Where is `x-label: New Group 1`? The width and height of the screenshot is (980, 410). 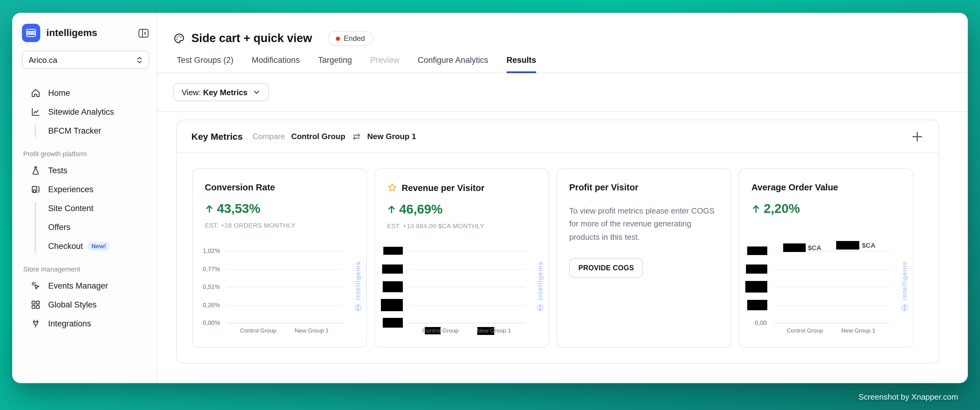 x-label: New Group 1 is located at coordinates (312, 330).